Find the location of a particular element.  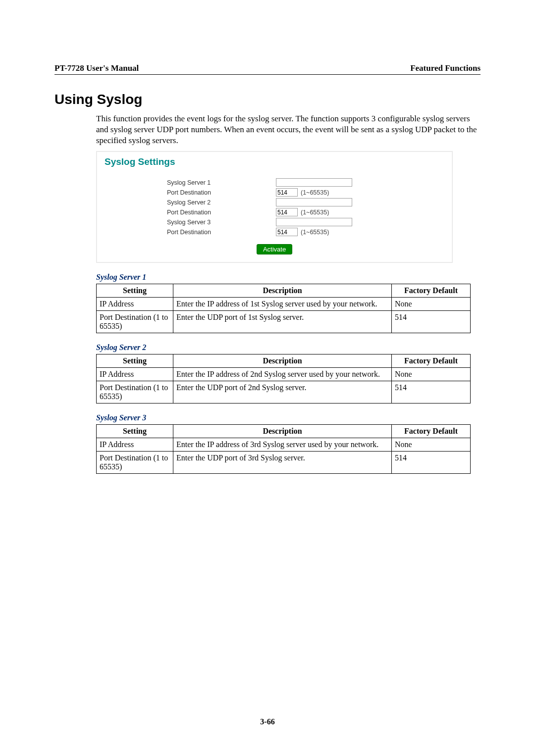

activate-button: Activate is located at coordinates (274, 250).